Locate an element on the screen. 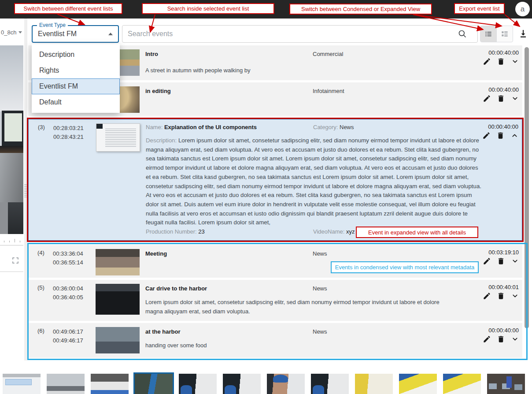 The width and height of the screenshot is (532, 394). event-3-description-text: Lorem ipsum dolor sit amet, consetetur s… is located at coordinates (314, 182).